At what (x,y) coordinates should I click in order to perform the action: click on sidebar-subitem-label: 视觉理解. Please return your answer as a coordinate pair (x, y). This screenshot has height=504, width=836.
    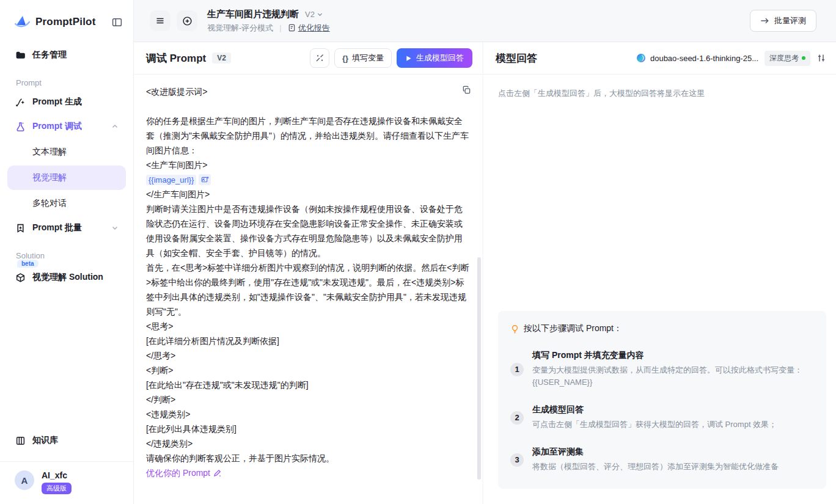
    Looking at the image, I should click on (50, 178).